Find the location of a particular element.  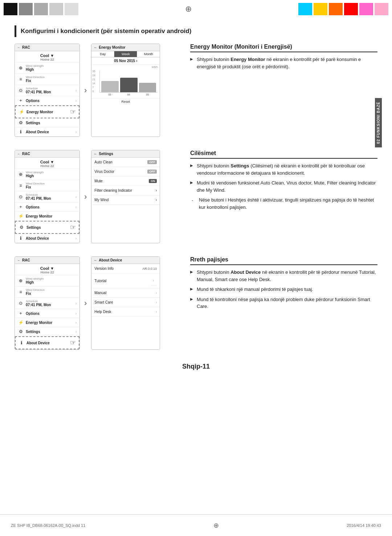

tutorial-label: Tutorial is located at coordinates (122, 281).